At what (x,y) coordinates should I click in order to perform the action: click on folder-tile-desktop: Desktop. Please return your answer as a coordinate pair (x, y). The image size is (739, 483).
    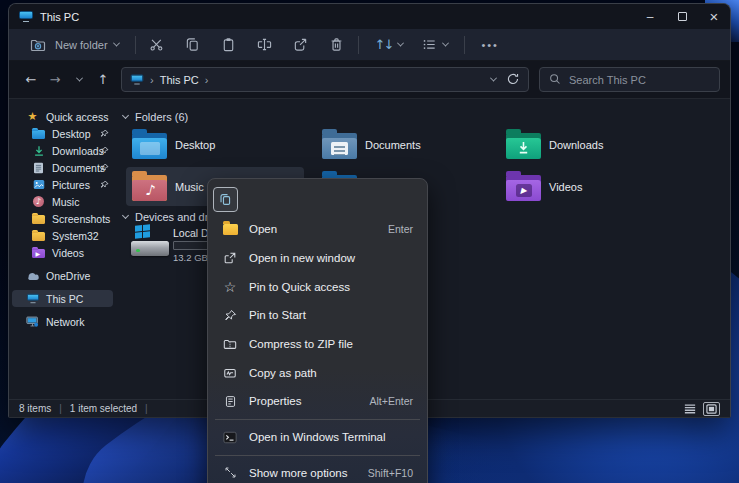
    Looking at the image, I should click on (215, 144).